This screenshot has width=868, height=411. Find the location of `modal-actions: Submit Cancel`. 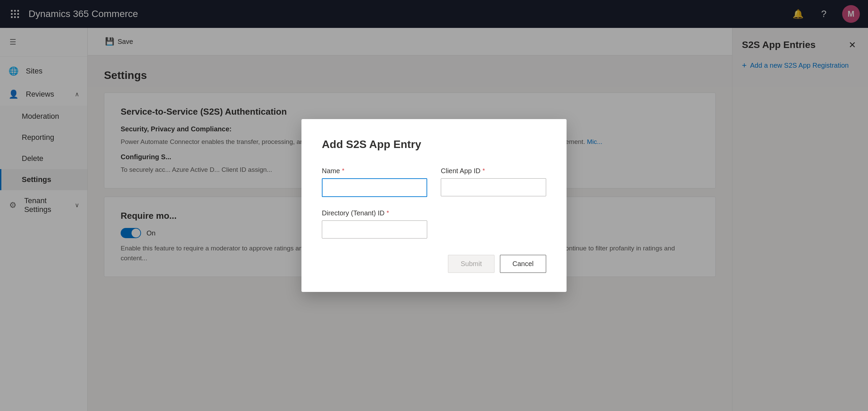

modal-actions: Submit Cancel is located at coordinates (434, 264).